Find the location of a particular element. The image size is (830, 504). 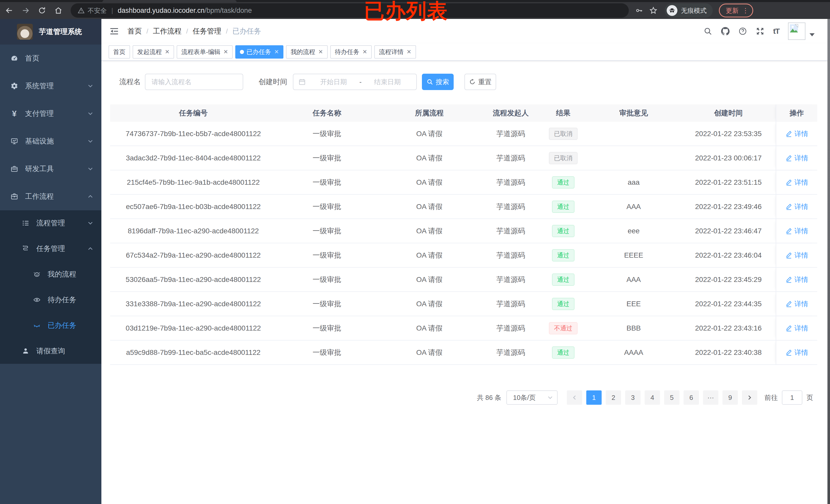

page-button-1: 1 is located at coordinates (594, 398).